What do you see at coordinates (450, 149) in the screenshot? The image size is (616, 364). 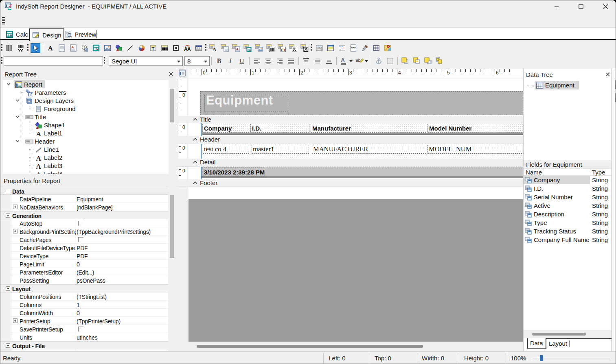 I see `detail-field-text: MODEL_NUM` at bounding box center [450, 149].